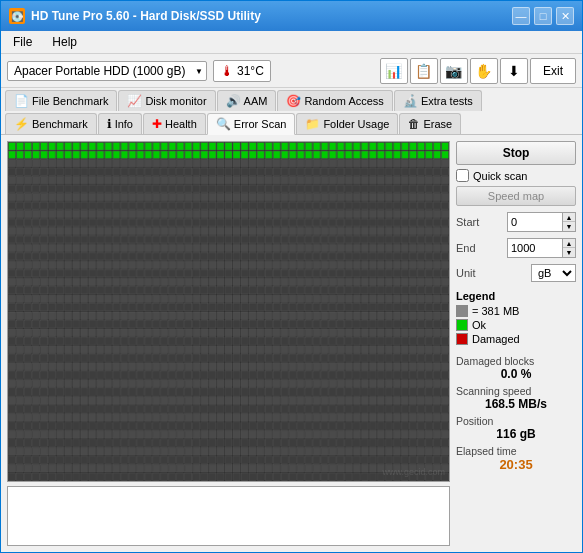  I want to click on legend-box-damaged, so click(462, 339).